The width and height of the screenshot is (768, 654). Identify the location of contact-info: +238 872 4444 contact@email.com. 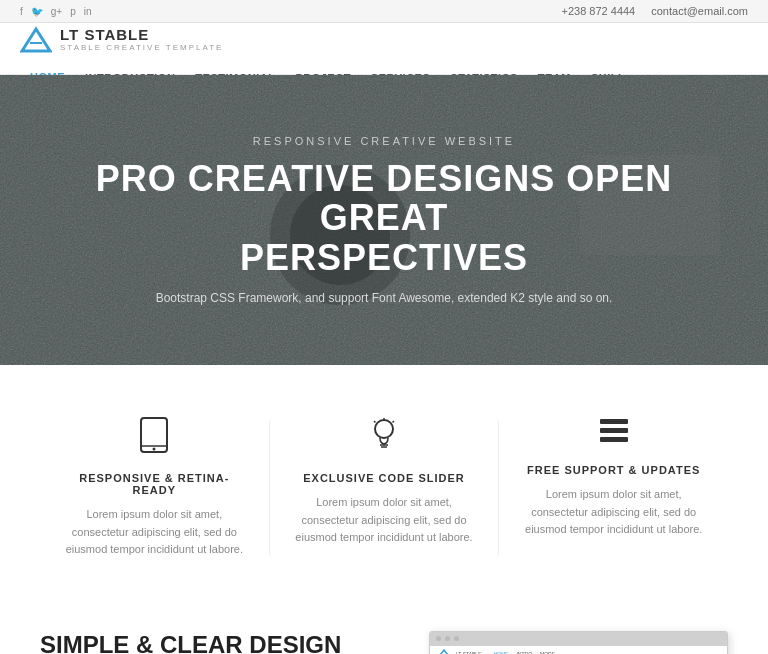
(655, 11).